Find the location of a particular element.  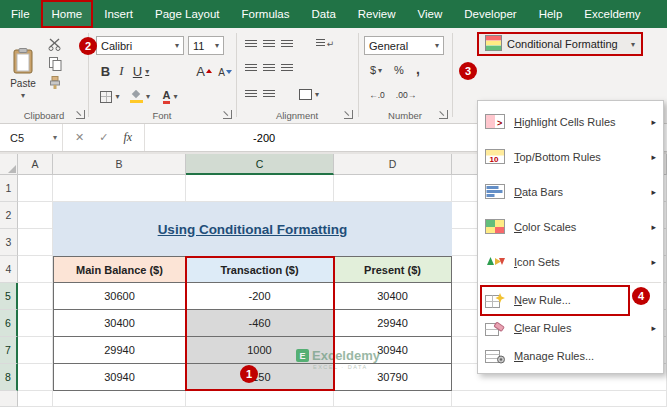

row-header-5: 5 is located at coordinates (9, 296).